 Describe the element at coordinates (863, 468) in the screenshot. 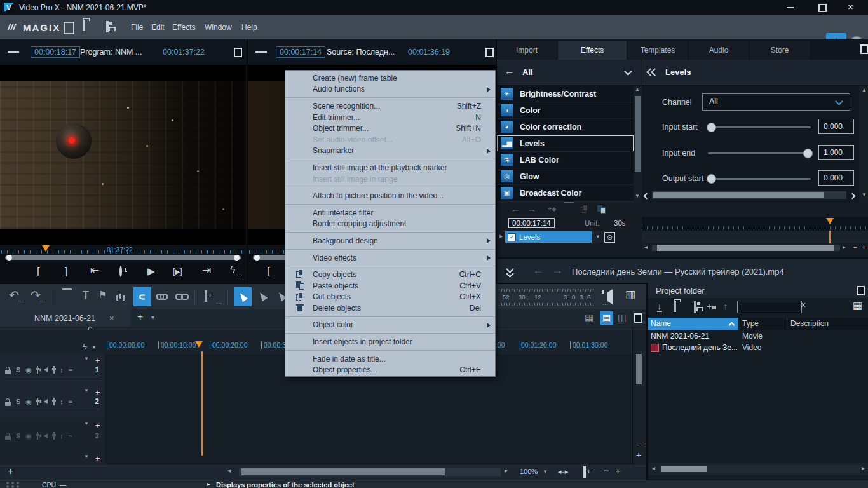

I see `pf-scroll-right-icon` at that location.